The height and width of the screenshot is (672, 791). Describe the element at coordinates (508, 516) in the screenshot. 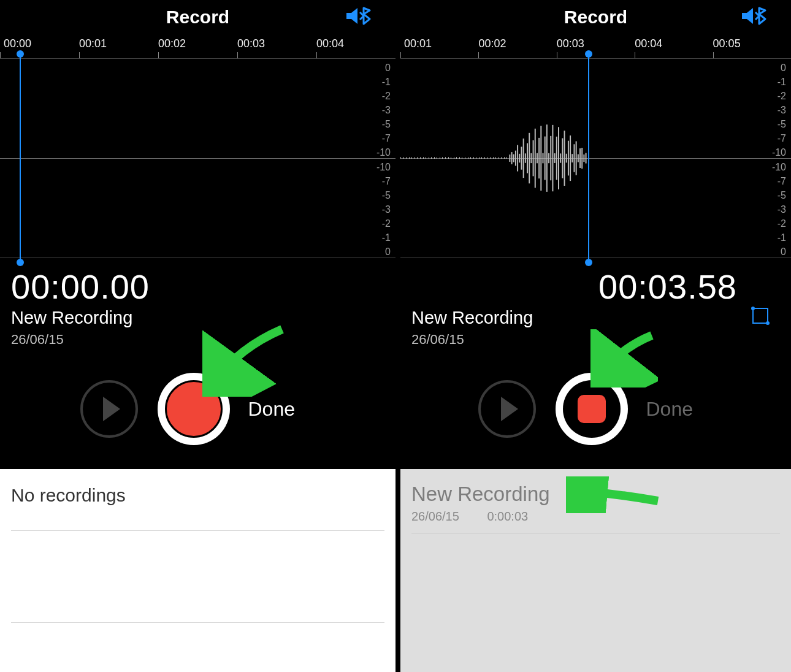

I see `list-item-duration: 0:00:03` at that location.